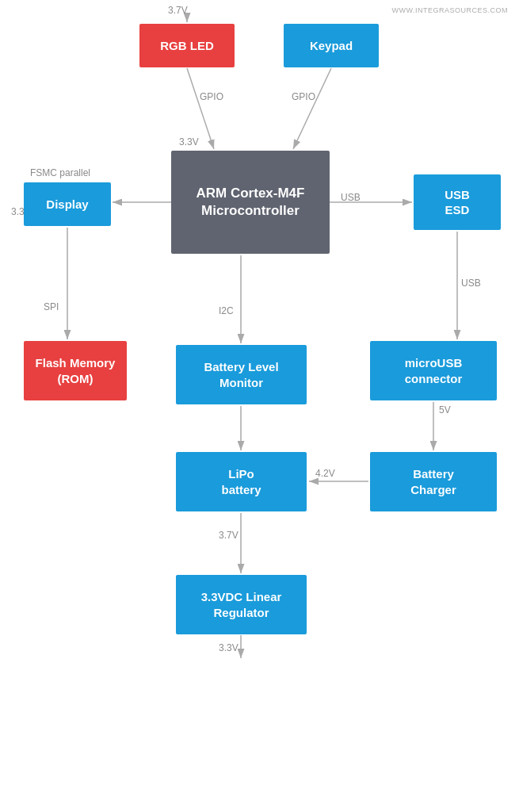  What do you see at coordinates (228, 535) in the screenshot?
I see `label-37v-bottom: 3.7V` at bounding box center [228, 535].